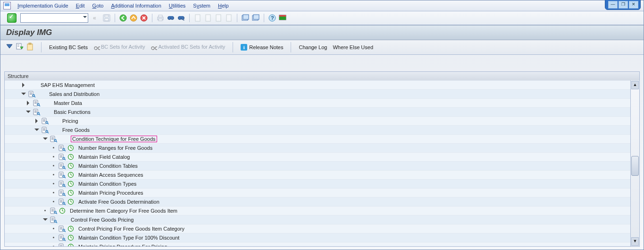 The width and height of the screenshot is (644, 250). I want to click on scroll-thumb, so click(635, 166).